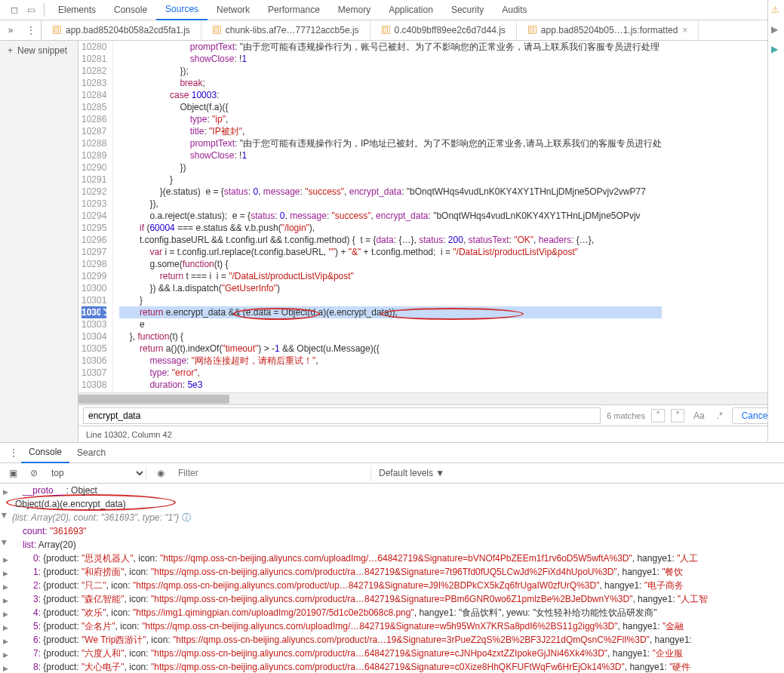 The height and width of the screenshot is (673, 784). I want to click on list-item: ▶4: {product: "欢乐", icon: "https://img1.…, so click(392, 613).